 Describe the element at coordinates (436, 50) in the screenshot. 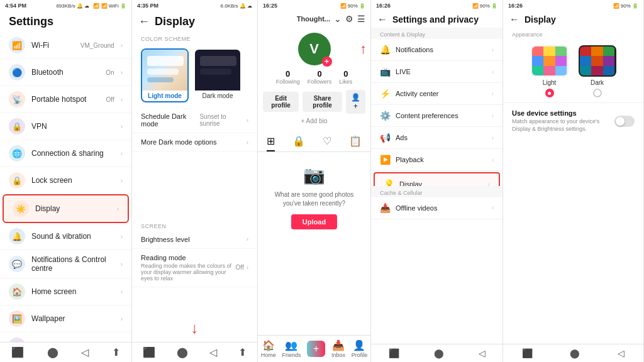

I see `menu-item-notifications: 🔔 Notifications ›` at that location.